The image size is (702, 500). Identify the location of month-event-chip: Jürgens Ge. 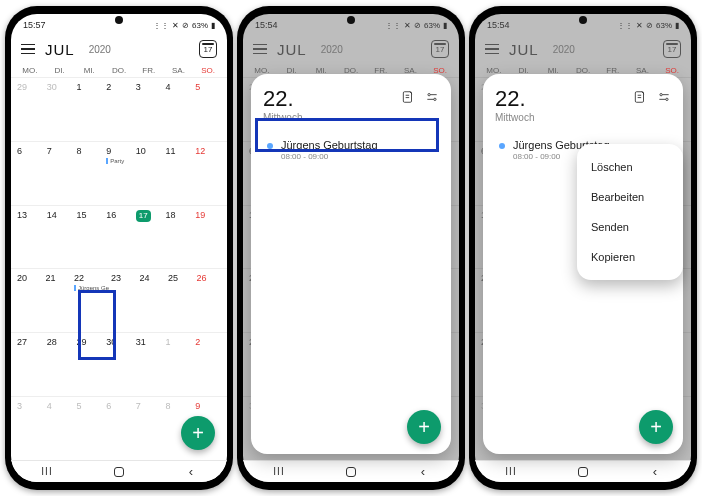
(92, 288).